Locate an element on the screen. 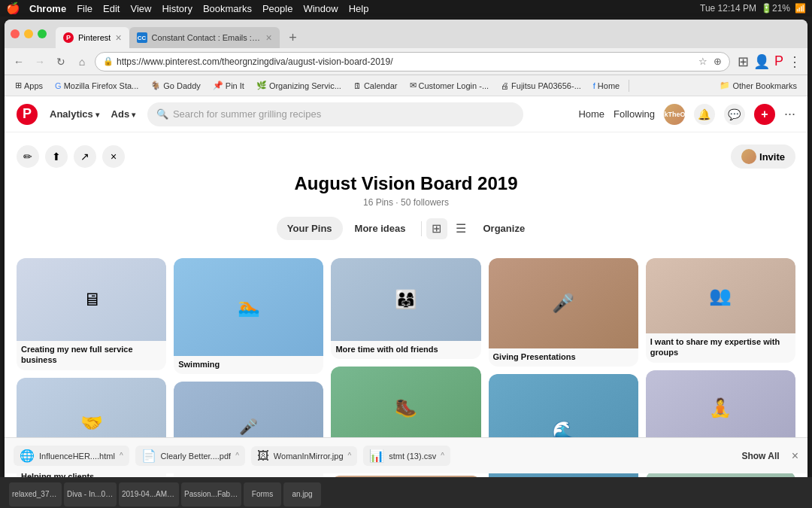 This screenshot has width=812, height=508. analytics-nav-link: Analytics is located at coordinates (74, 114).